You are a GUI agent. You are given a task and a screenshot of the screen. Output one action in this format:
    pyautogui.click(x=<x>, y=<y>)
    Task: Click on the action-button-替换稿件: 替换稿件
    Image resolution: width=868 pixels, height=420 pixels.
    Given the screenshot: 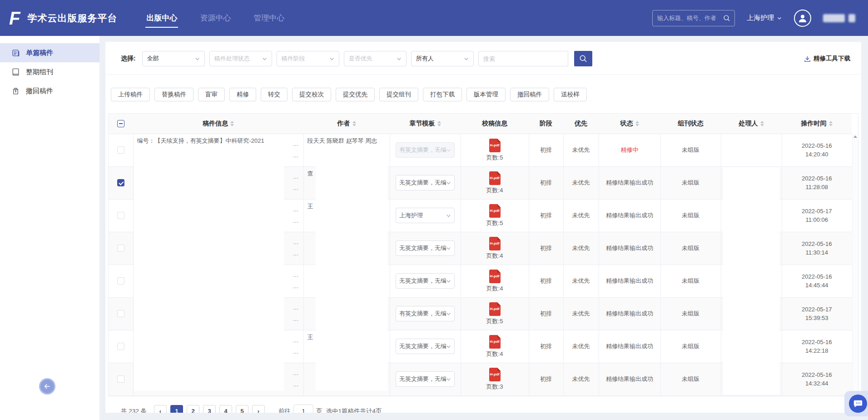 What is the action you would take?
    pyautogui.click(x=174, y=95)
    